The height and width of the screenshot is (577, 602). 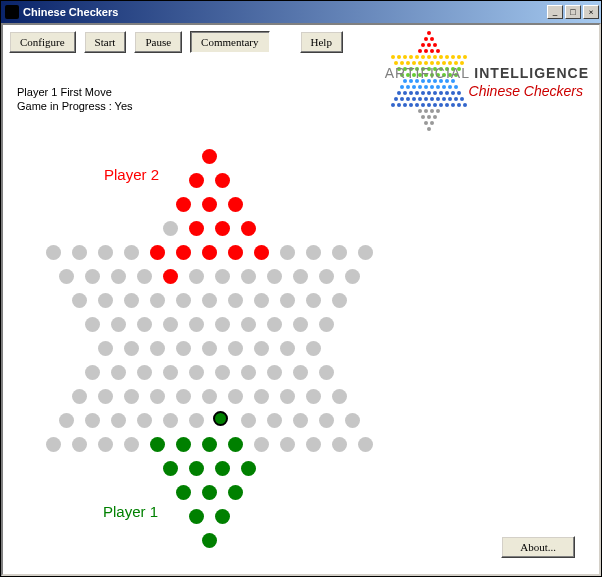 What do you see at coordinates (591, 12) in the screenshot?
I see `close-button: ×` at bounding box center [591, 12].